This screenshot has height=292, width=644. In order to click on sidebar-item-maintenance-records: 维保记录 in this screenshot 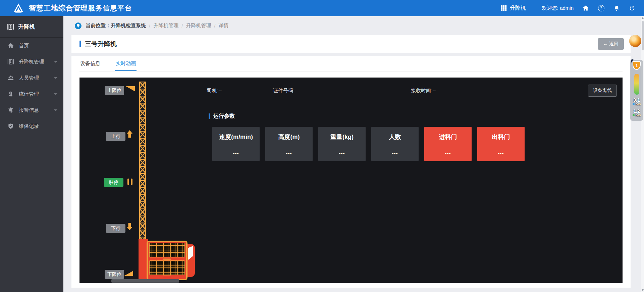, I will do `click(32, 126)`.